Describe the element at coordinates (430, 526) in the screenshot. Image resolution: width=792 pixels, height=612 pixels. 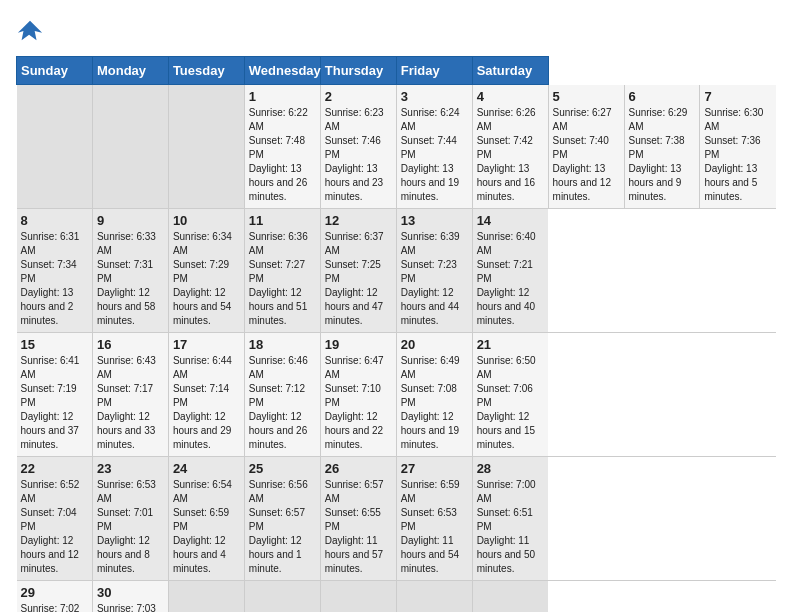
I see `cell-content: Sunrise: 6:59 AMSunset: 6:53 PMDaylight:…` at that location.